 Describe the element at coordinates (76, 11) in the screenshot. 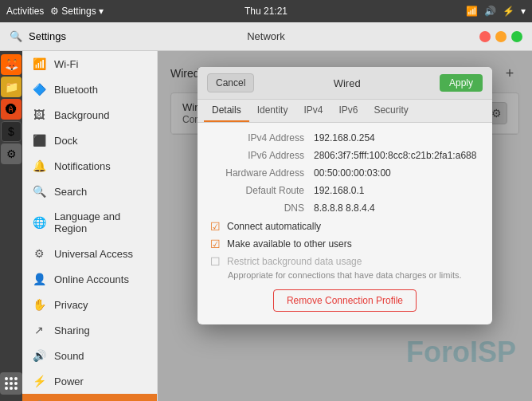

I see `settings-indicator: ⚙ Settings ▾` at that location.